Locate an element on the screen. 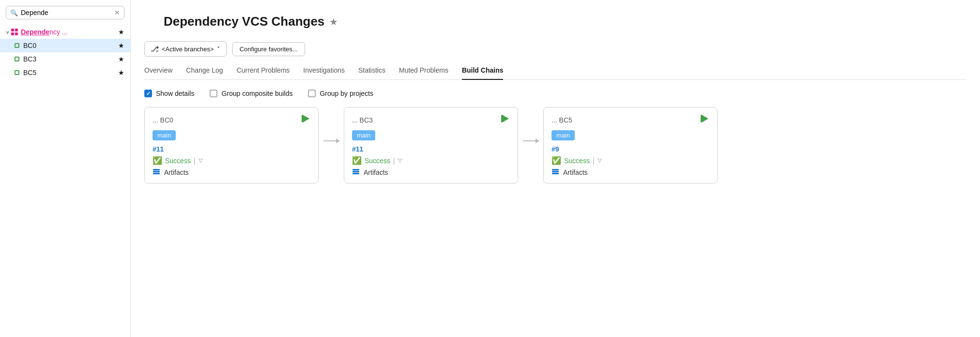 Image resolution: width=980 pixels, height=337 pixels. search-icon: 🔍 is located at coordinates (14, 13).